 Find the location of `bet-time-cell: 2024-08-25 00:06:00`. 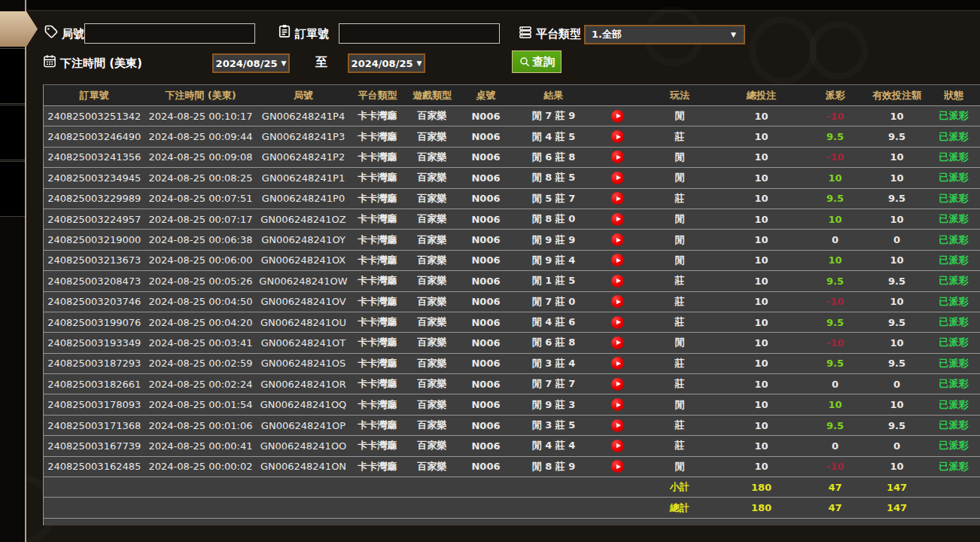

bet-time-cell: 2024-08-25 00:06:00 is located at coordinates (201, 260).